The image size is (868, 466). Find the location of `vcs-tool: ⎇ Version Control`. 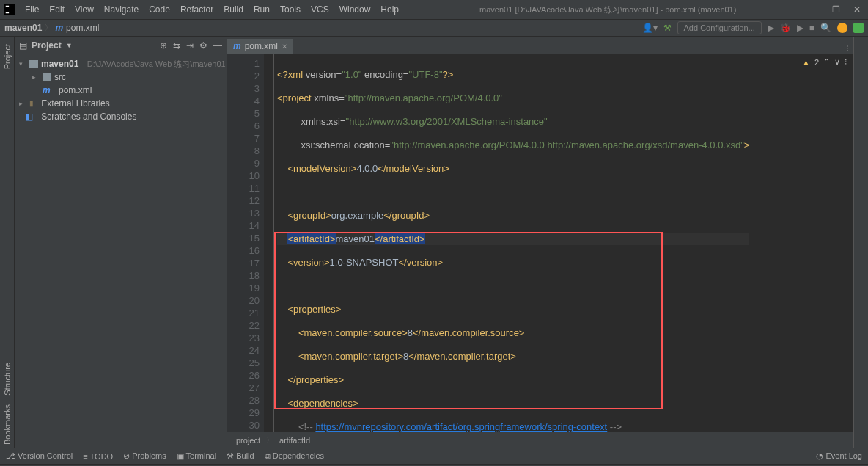

vcs-tool: ⎇ Version Control is located at coordinates (40, 456).